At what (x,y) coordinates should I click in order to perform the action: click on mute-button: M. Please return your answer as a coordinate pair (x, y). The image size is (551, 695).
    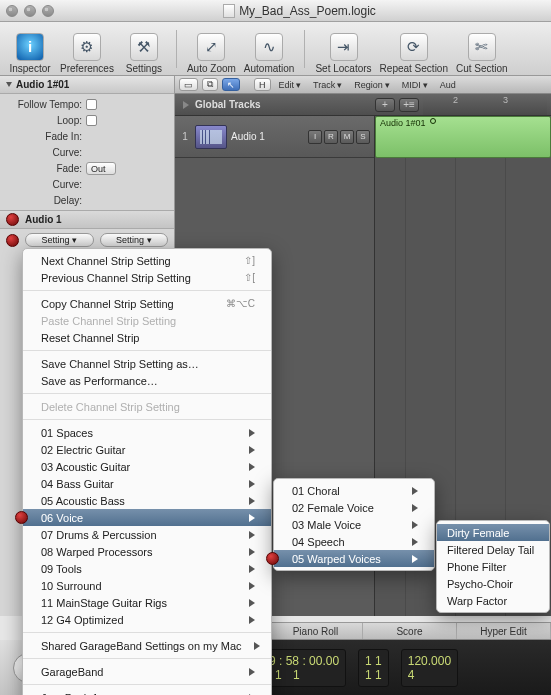
    Looking at the image, I should click on (347, 137).